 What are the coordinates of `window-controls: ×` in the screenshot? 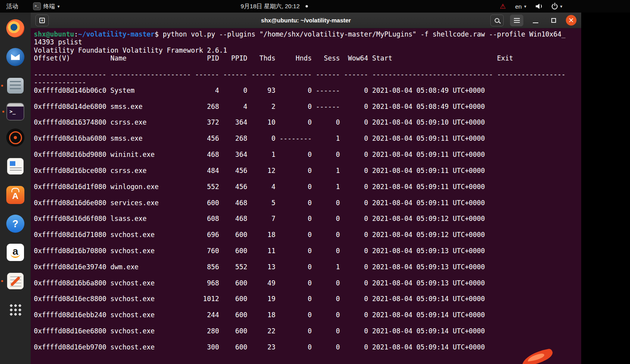 It's located at (534, 20).